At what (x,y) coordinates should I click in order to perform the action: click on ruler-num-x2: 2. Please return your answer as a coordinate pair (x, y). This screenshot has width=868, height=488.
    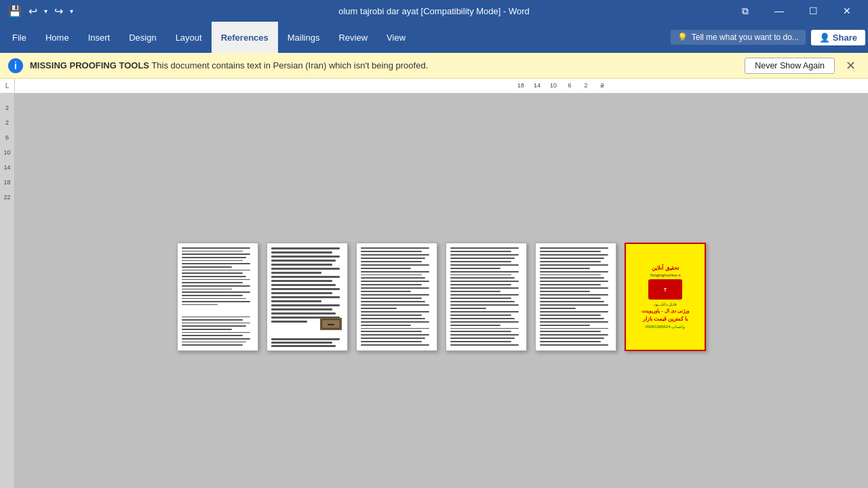
    Looking at the image, I should click on (602, 85).